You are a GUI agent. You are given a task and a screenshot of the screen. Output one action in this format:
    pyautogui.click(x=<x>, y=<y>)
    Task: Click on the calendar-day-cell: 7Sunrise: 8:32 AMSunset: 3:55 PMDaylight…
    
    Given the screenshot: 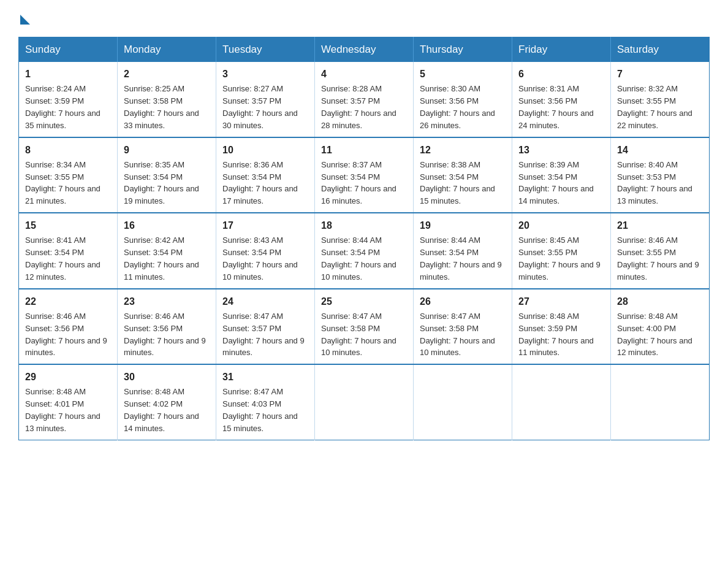 What is the action you would take?
    pyautogui.click(x=661, y=99)
    